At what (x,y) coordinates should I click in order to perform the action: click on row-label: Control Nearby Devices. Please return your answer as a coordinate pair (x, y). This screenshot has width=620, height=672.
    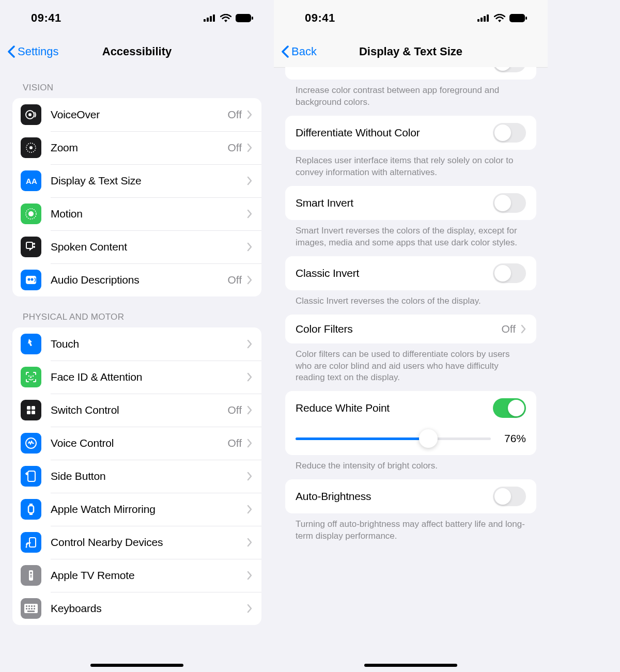
    Looking at the image, I should click on (149, 542).